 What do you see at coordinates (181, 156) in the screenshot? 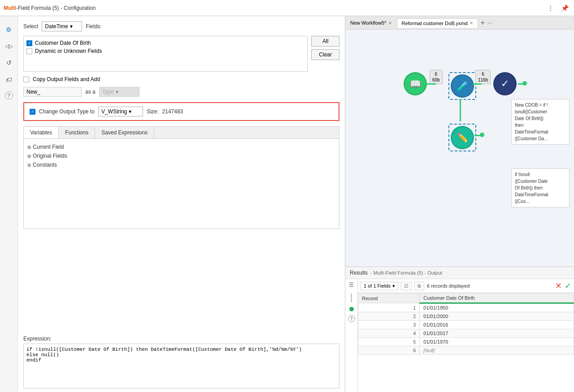
I see `tree-item-original-fields: ⊞ Original Fields` at bounding box center [181, 156].